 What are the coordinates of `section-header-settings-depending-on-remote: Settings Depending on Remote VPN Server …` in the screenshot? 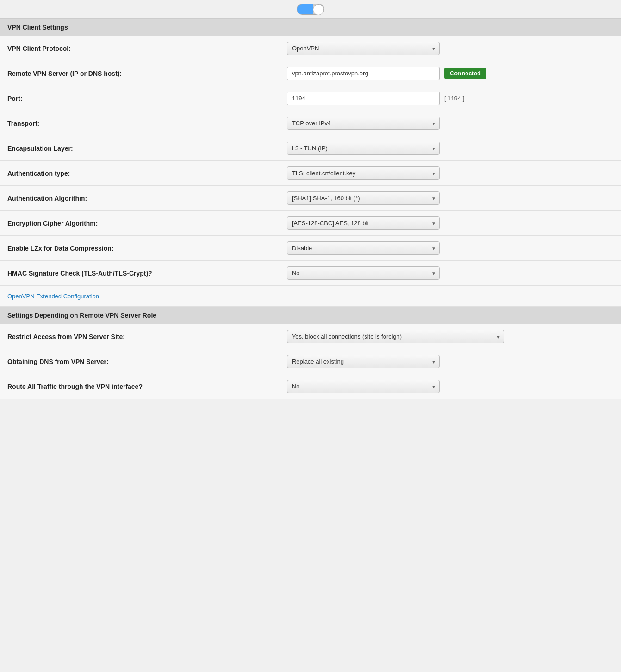 It's located at (310, 315).